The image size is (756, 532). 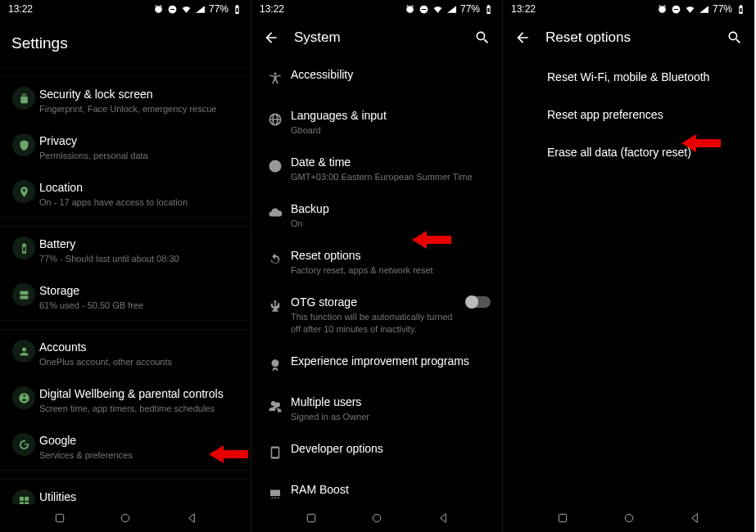 I want to click on header-title: Reset options, so click(x=629, y=38).